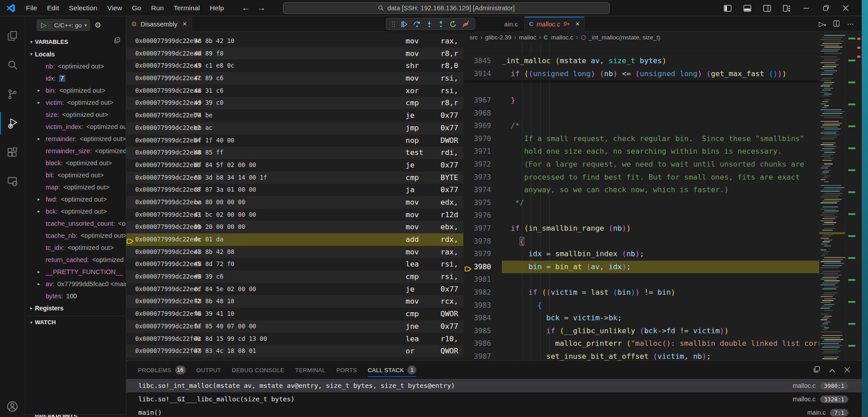  I want to click on close-panel-icon, so click(847, 370).